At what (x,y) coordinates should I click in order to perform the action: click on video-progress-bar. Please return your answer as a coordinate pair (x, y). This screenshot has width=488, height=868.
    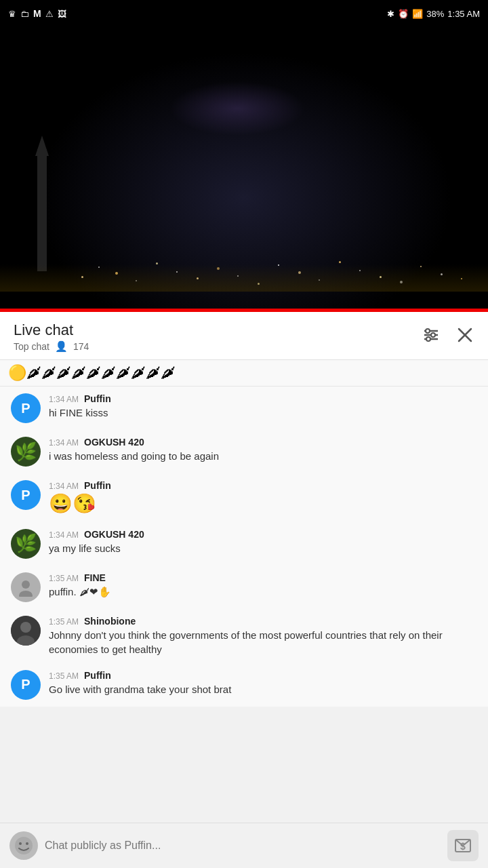
    Looking at the image, I should click on (244, 311).